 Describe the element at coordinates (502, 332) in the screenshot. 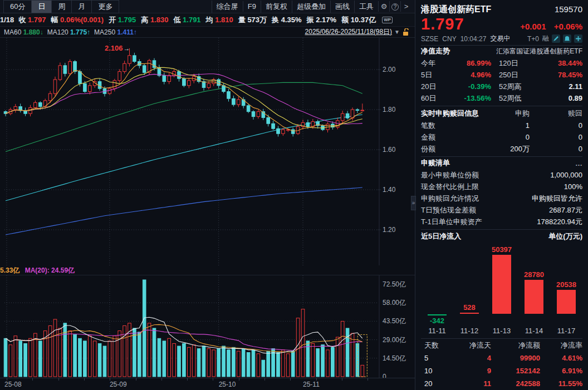

I see `inflow-date-labels: 11-1111-1211-1311-1411-17` at that location.